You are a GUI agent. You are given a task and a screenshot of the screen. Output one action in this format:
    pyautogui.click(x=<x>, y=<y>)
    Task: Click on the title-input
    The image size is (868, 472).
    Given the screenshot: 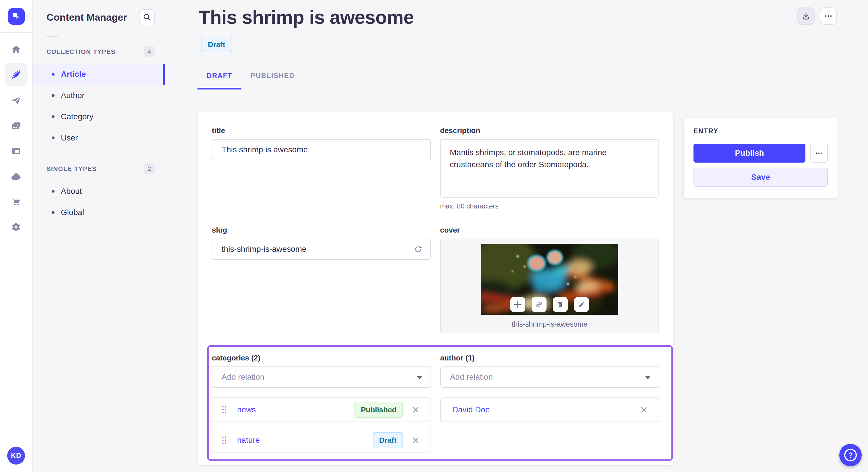 What is the action you would take?
    pyautogui.click(x=321, y=149)
    